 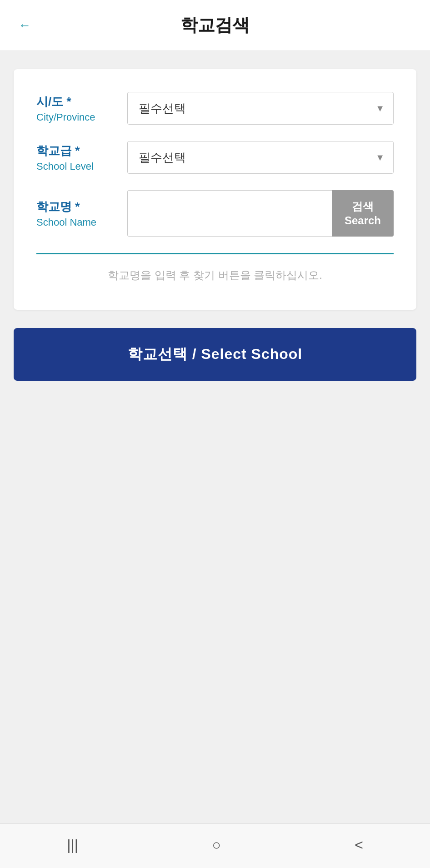 What do you see at coordinates (260, 157) in the screenshot?
I see `school-level-select: 필수선택` at bounding box center [260, 157].